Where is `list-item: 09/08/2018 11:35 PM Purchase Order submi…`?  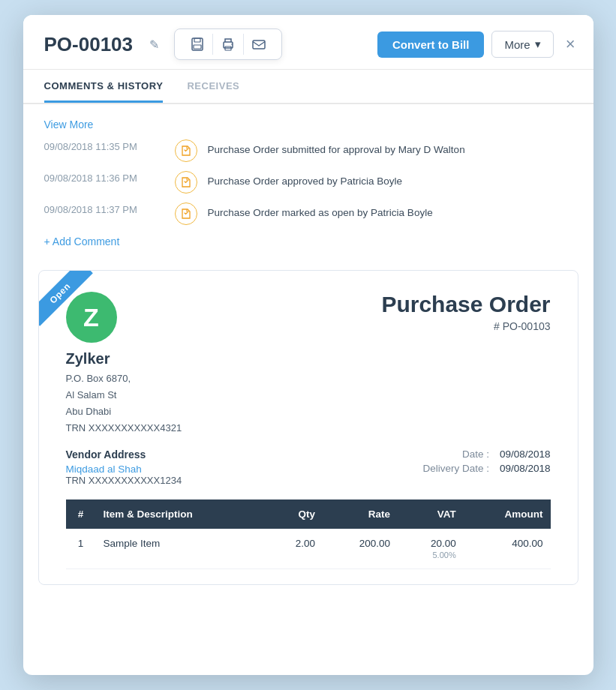
list-item: 09/08/2018 11:35 PM Purchase Order submi… is located at coordinates (308, 152).